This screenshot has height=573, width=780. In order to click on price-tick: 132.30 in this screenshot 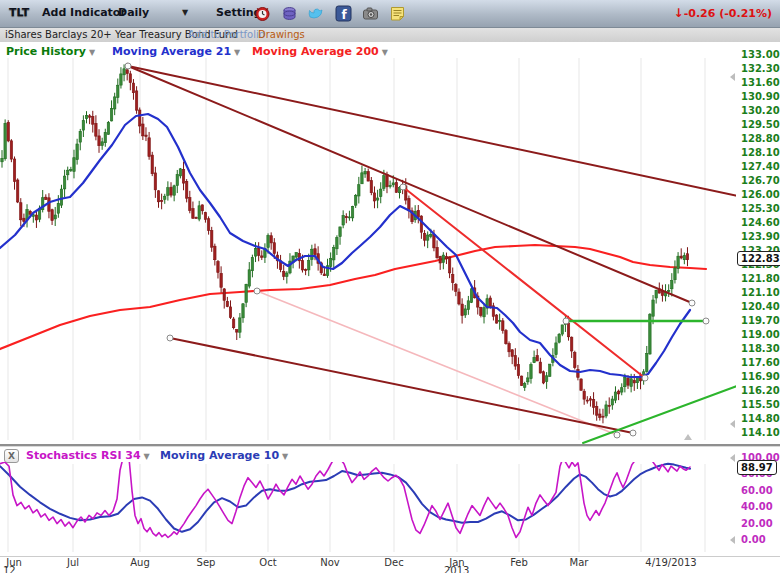, I will do `click(760, 68)`.